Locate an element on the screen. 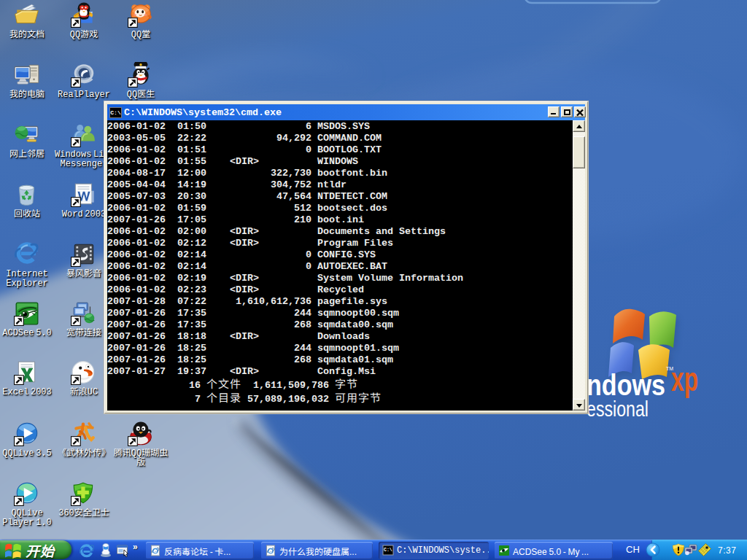 The width and height of the screenshot is (747, 560). svg-text: C:\ is located at coordinates (388, 550).